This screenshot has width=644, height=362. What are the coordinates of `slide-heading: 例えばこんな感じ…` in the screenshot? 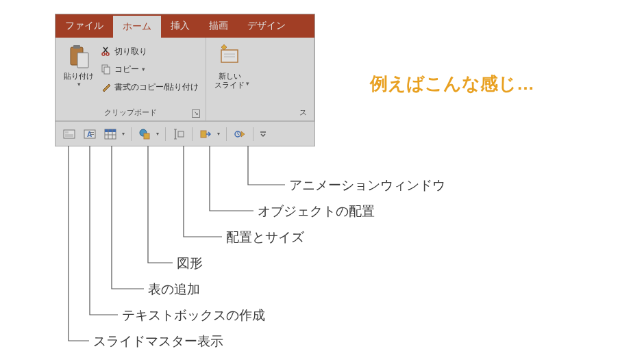 It's located at (452, 83).